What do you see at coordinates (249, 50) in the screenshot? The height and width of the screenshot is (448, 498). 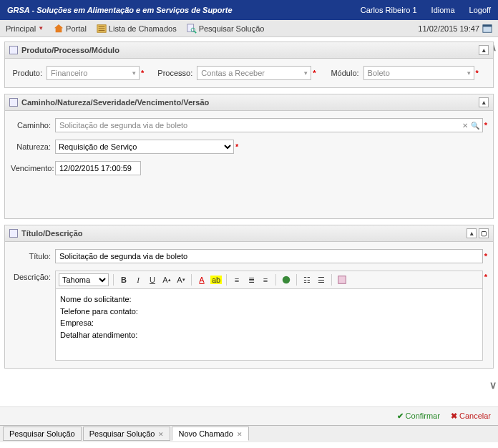 I see `panel-produto-header: Produto/Processo/Módulo ▴` at bounding box center [249, 50].